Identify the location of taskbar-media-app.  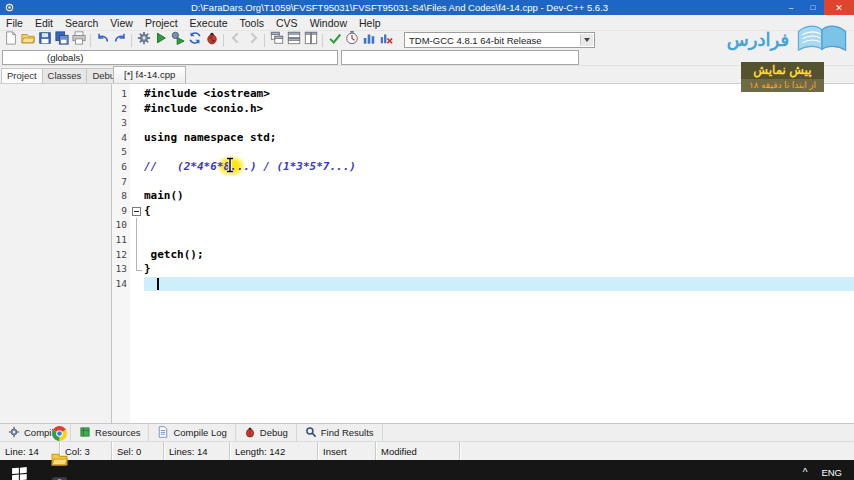
(59, 476).